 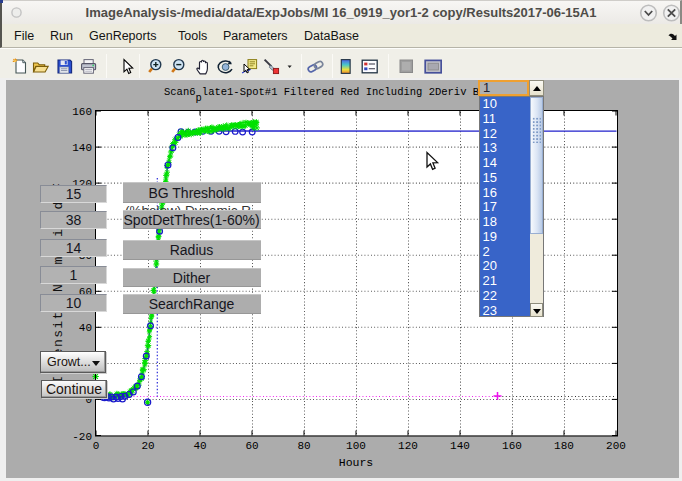 I want to click on svg-text: 100, so click(x=356, y=446).